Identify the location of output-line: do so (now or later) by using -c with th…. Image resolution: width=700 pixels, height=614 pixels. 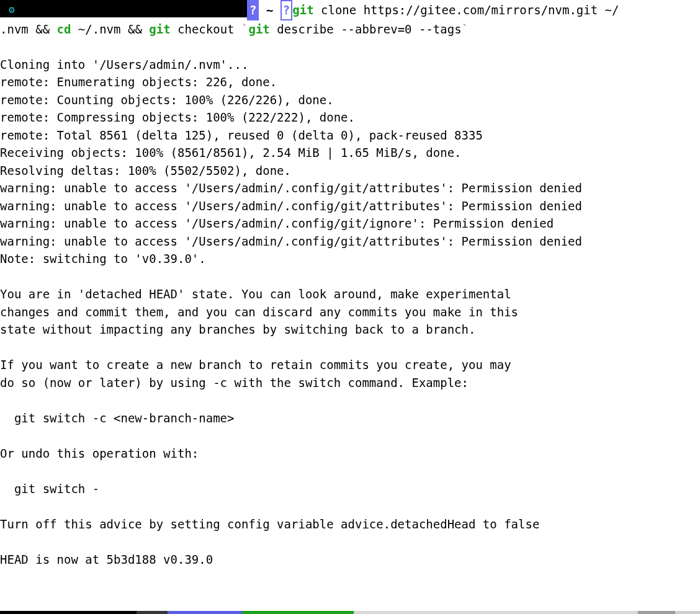
(235, 383).